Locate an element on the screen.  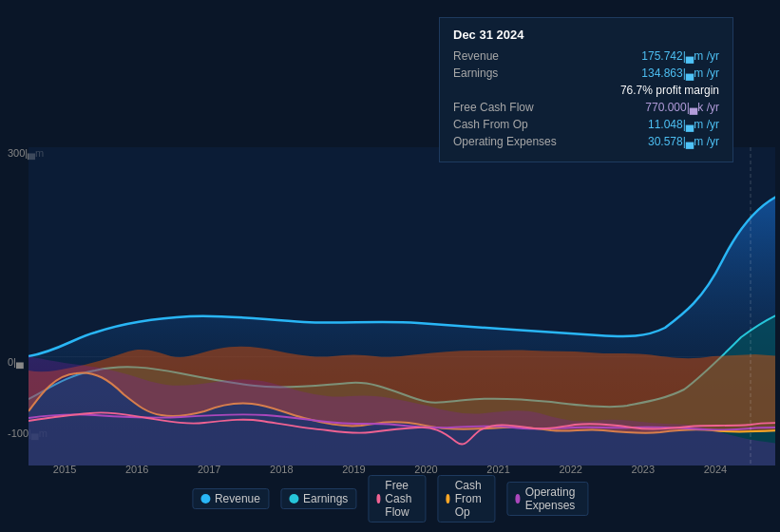
legend-fcf-label: Free Cash Flow is located at coordinates (401, 499).